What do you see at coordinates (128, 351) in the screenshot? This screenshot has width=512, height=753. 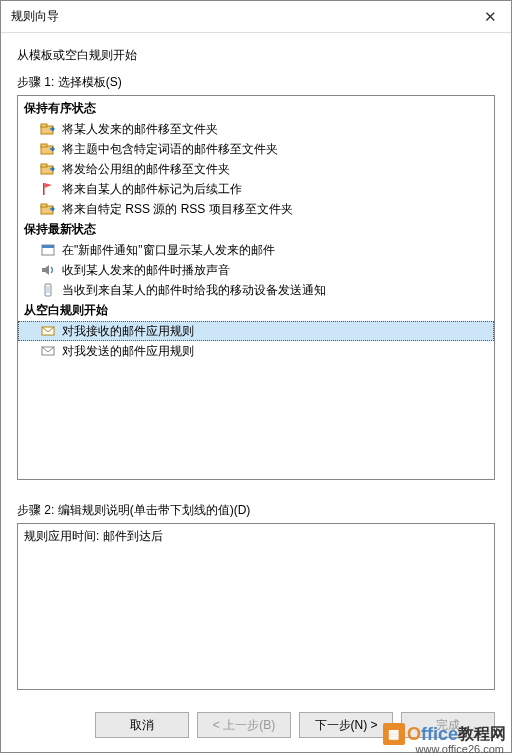 I see `list-item-label: 对我发送的邮件应用规则` at bounding box center [128, 351].